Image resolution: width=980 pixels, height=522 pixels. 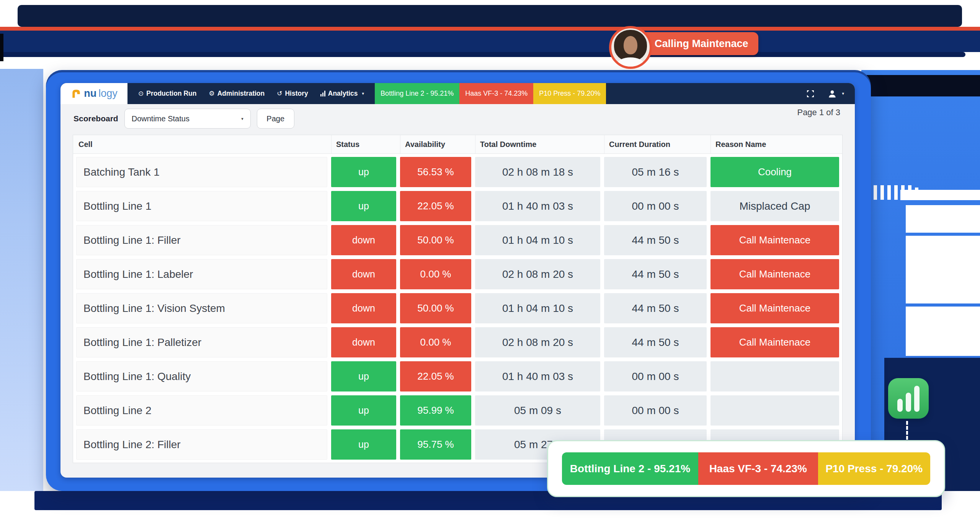 I want to click on scoreboard-toolbar: Scoreboard Downtime Status ▾ Page, so click(x=458, y=118).